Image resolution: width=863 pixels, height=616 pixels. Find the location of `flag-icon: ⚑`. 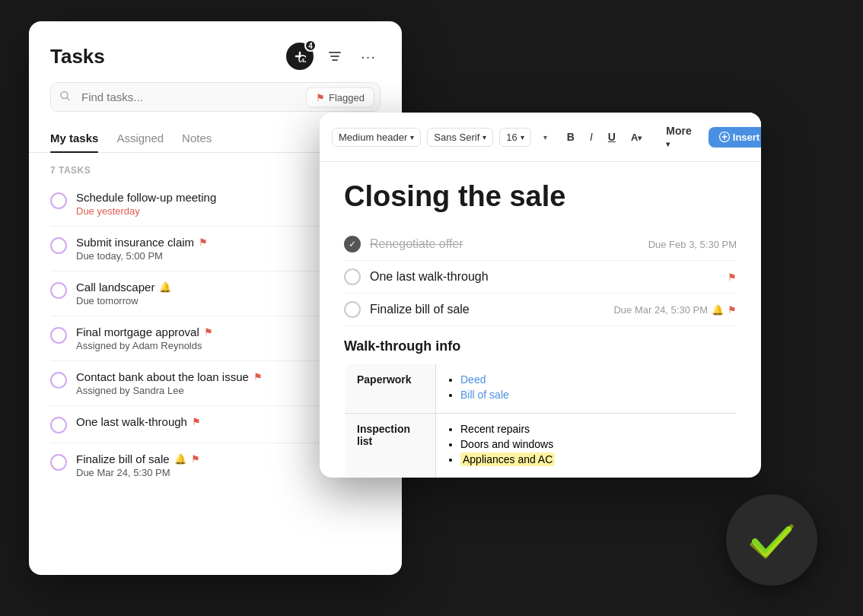

flag-icon: ⚑ is located at coordinates (320, 97).